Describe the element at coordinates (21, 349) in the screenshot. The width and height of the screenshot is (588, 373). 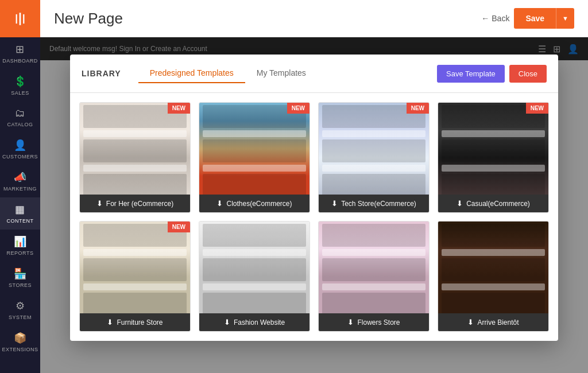
I see `sidebar-item-label: Extensions` at that location.